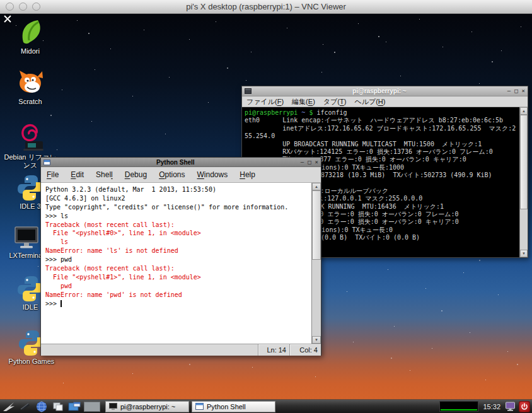 This screenshot has height=413, width=532. What do you see at coordinates (147, 407) in the screenshot?
I see `taskbar-task-terminal: pi@raspberrypi: ~` at bounding box center [147, 407].